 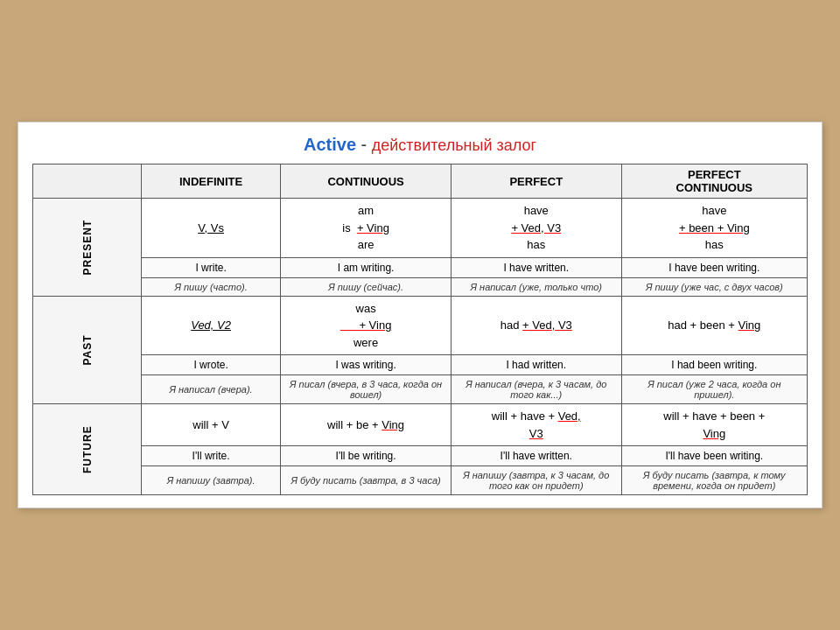 I want to click on present-perfect-continuous-formula: have + been + Ving has, so click(x=714, y=228).